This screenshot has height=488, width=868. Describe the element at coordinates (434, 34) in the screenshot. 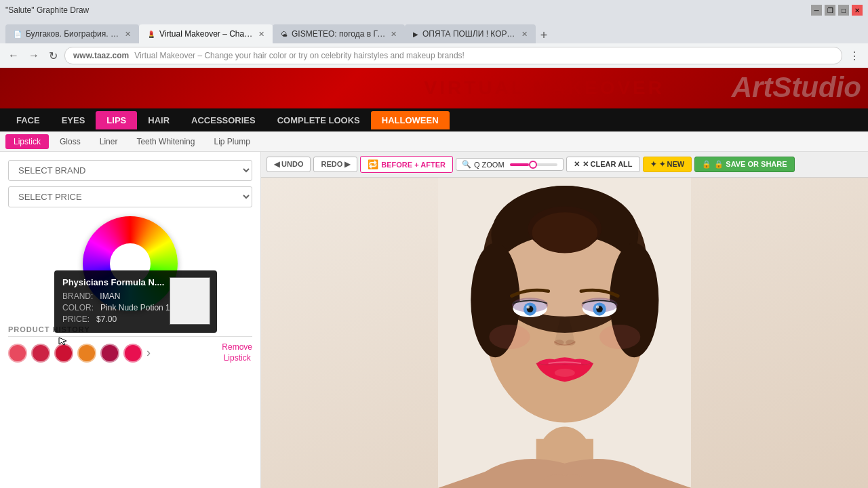

I see `browser-chrome: "Salute" Graphite Draw ─ ❐ □ ✕ 📄 Булгако…` at that location.